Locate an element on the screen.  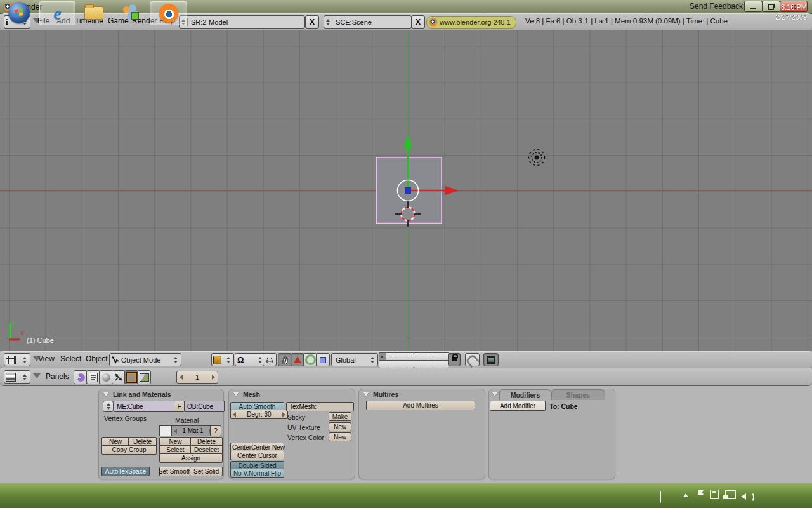
manipulator-scale-toggle is located at coordinates (323, 359).